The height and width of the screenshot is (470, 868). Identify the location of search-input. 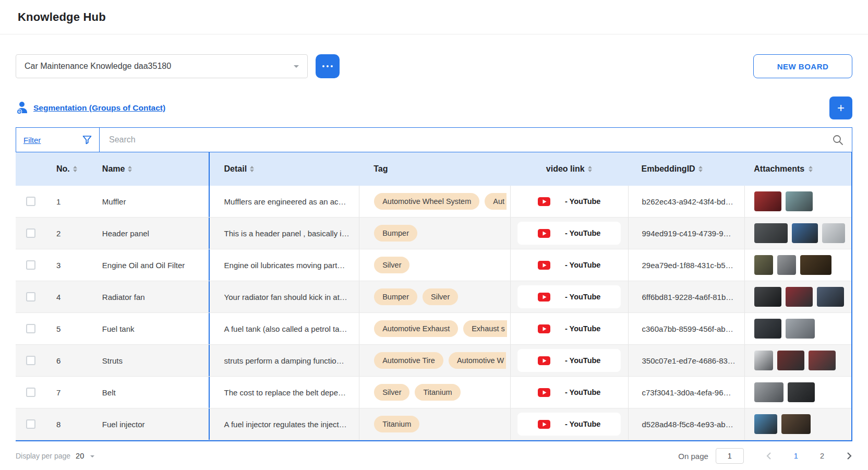
(466, 140).